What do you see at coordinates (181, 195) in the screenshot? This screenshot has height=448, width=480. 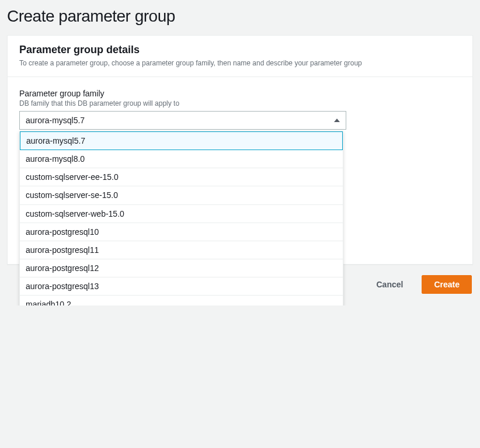 I see `family-option: custom-sqlserver-se-15.0` at bounding box center [181, 195].